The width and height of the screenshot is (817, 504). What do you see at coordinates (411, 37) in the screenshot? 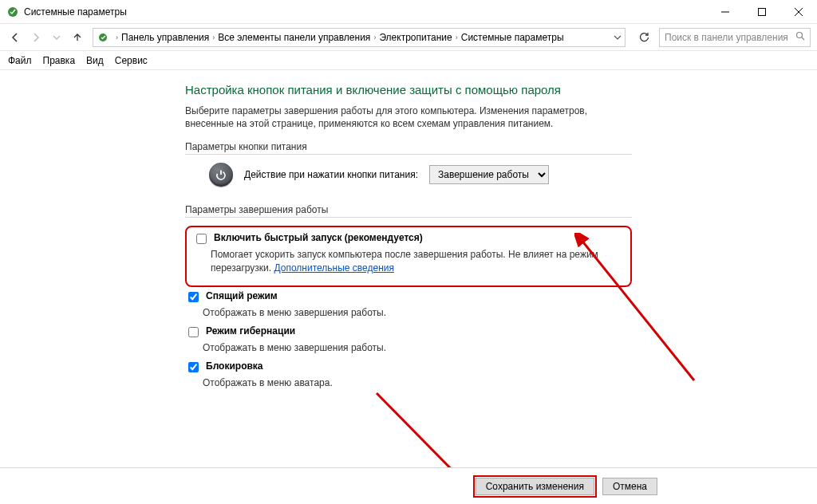
I see `breadcrumb-segment: ›Электропитание` at bounding box center [411, 37].